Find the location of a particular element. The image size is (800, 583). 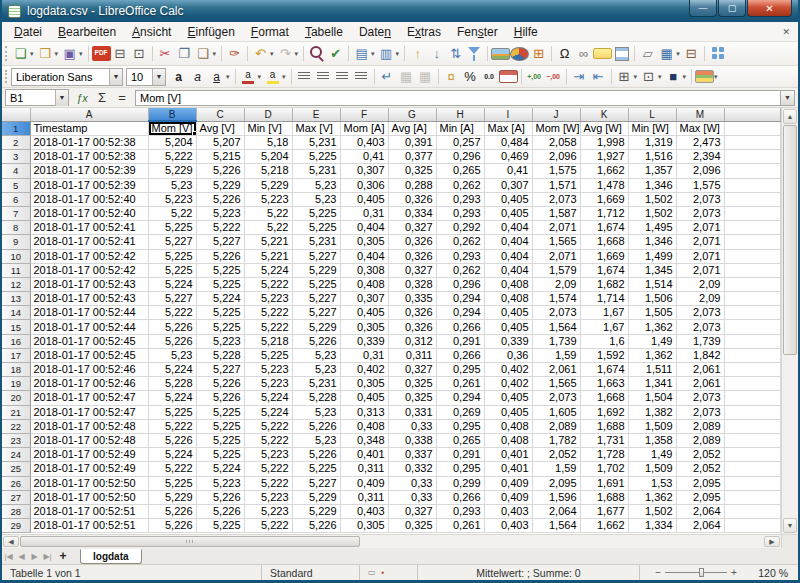

cell: 1,67 is located at coordinates (604, 327).